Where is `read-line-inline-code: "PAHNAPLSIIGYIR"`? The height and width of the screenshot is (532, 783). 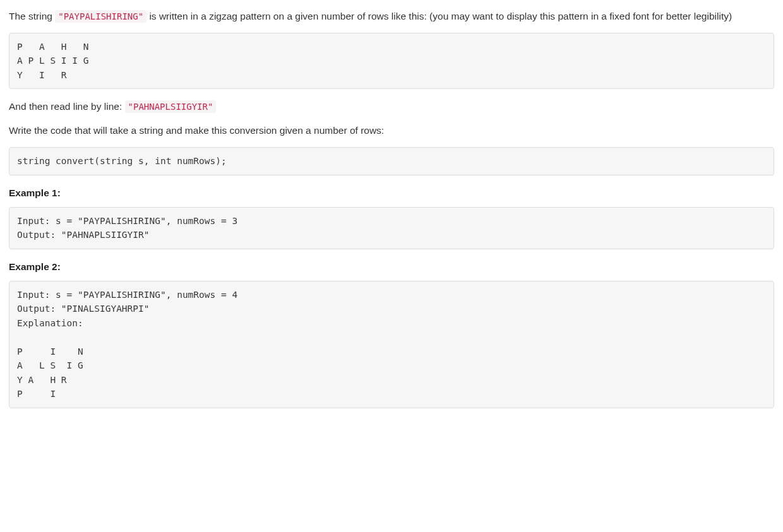 read-line-inline-code: "PAHNAPLSIIGYIR" is located at coordinates (170, 107).